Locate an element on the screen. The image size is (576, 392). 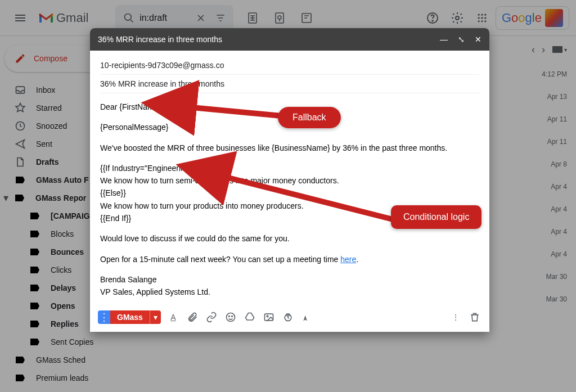
gmass-send-button: ⋮ GMass ▾ is located at coordinates (129, 317).